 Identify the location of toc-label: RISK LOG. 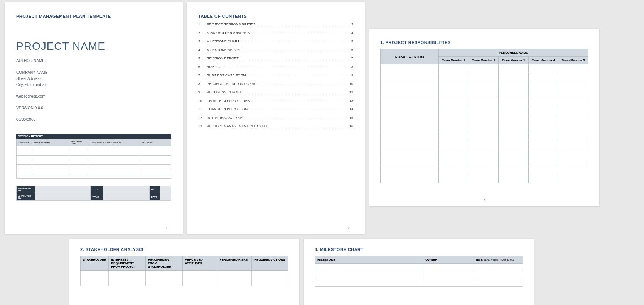
(215, 67).